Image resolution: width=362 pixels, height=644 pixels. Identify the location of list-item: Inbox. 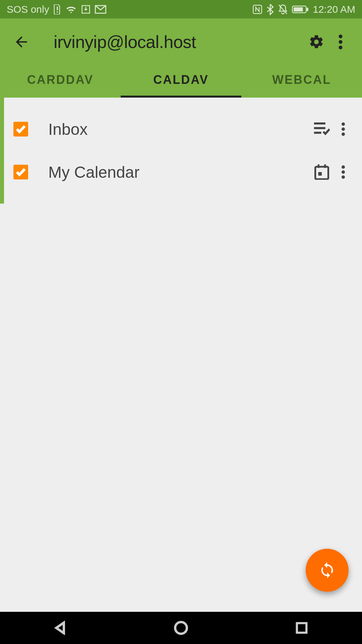
(181, 129).